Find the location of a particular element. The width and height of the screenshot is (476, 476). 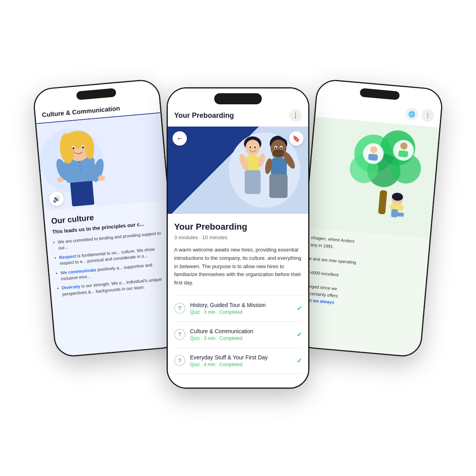

module-3-icon: ? is located at coordinates (180, 361).